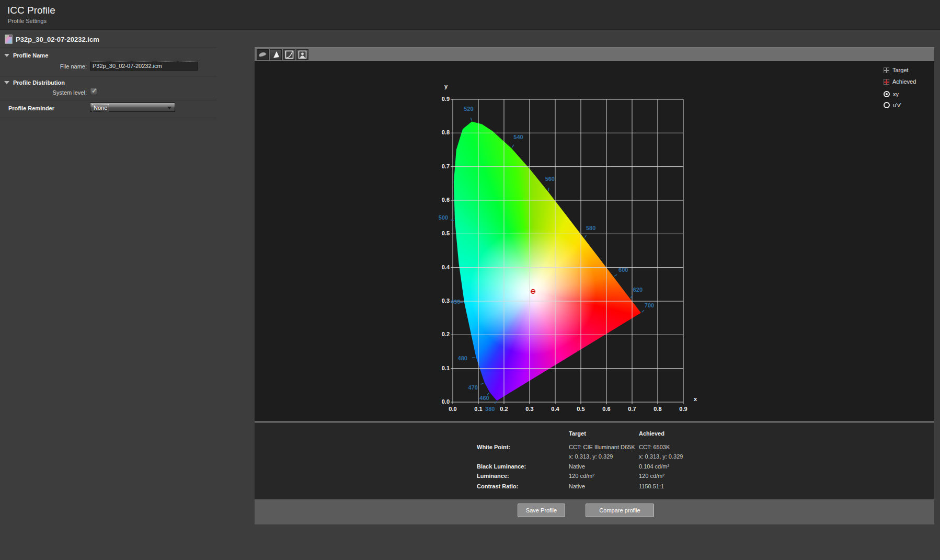 The width and height of the screenshot is (940, 560). What do you see at coordinates (463, 358) in the screenshot?
I see `wavelength-label: 480` at bounding box center [463, 358].